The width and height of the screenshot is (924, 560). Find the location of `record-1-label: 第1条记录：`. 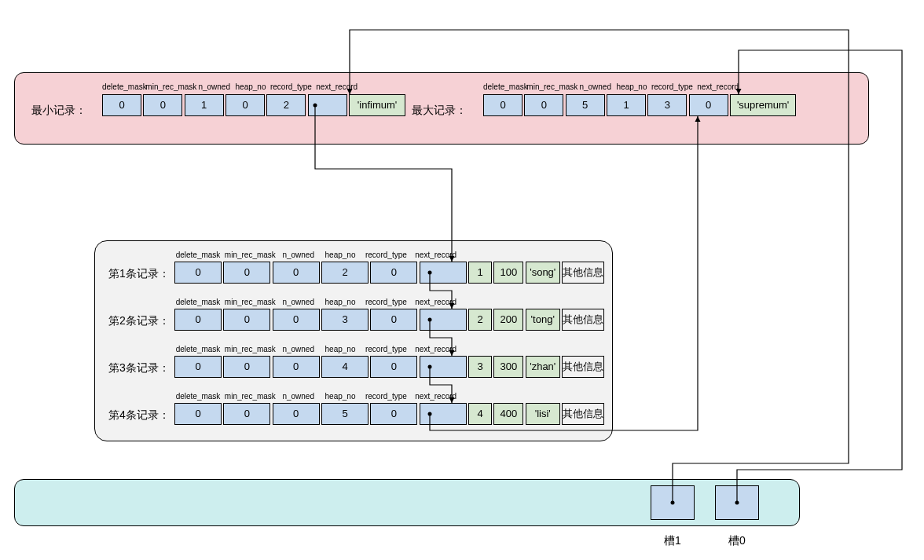

record-1-label: 第1条记录： is located at coordinates (139, 274).